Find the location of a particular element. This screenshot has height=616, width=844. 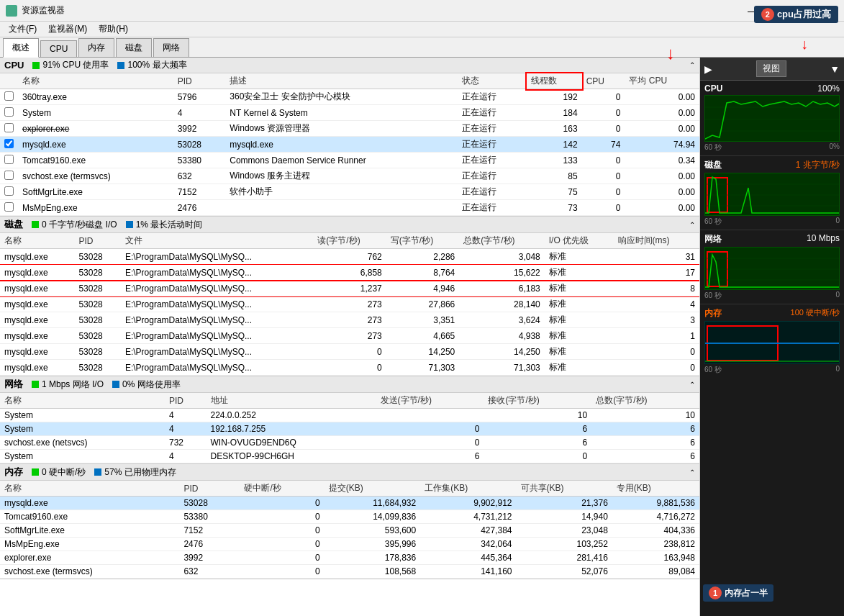

network-chevron: ⌃ is located at coordinates (692, 384).